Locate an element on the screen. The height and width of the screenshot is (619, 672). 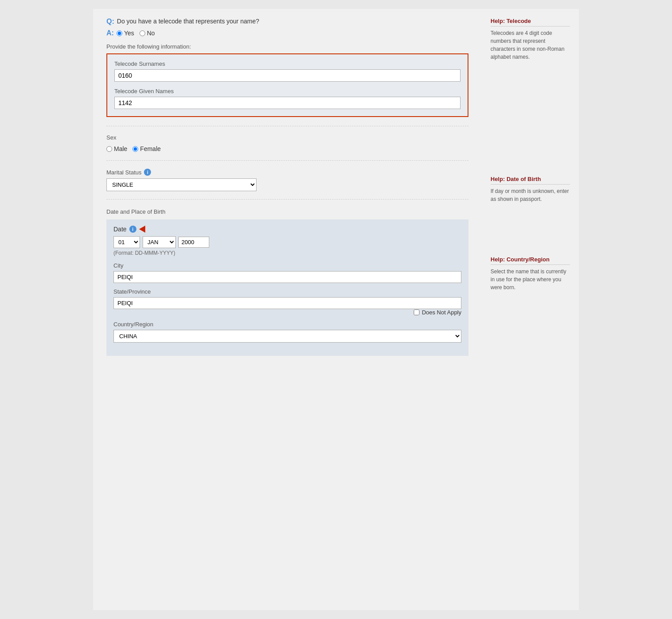
question-text: Do you have a telecode that represents y… is located at coordinates (188, 21).